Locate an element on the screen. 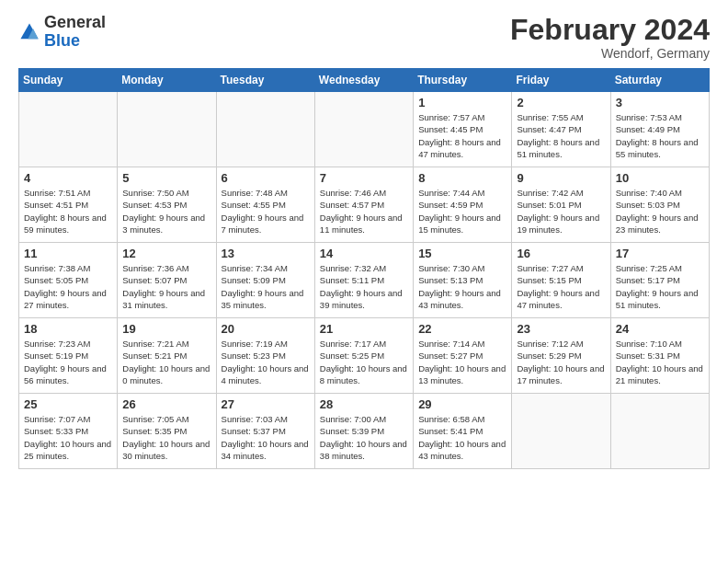 The height and width of the screenshot is (563, 728). day-info: Sunrise: 7:17 AMSunset: 5:25 PMDaylight:… is located at coordinates (364, 362).